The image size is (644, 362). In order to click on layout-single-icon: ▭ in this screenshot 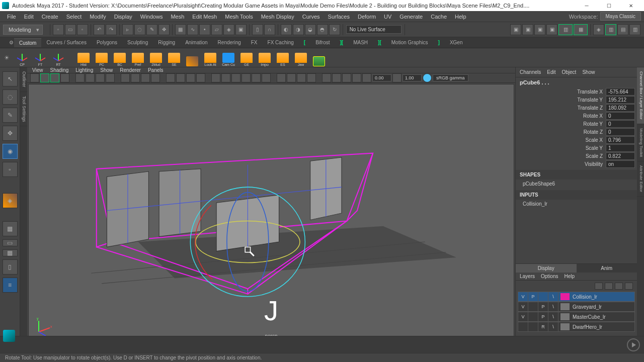, I will do `click(10, 243)`.